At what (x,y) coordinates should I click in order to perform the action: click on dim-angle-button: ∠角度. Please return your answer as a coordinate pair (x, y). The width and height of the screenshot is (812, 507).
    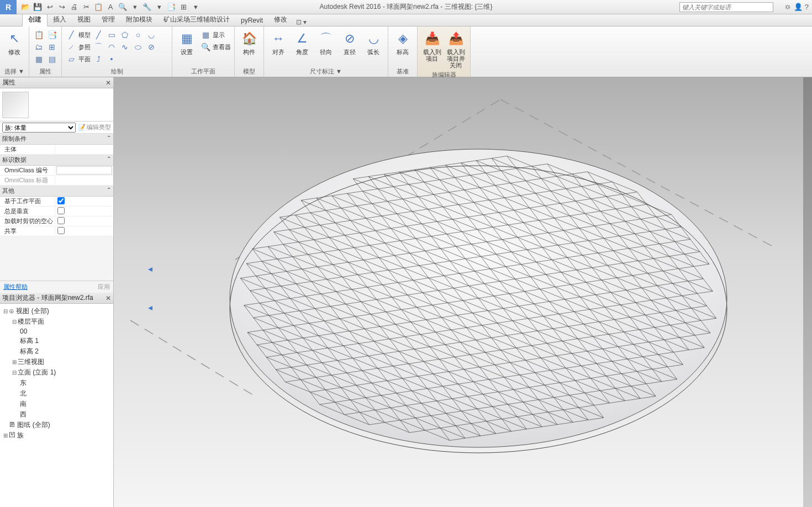
    Looking at the image, I should click on (302, 43).